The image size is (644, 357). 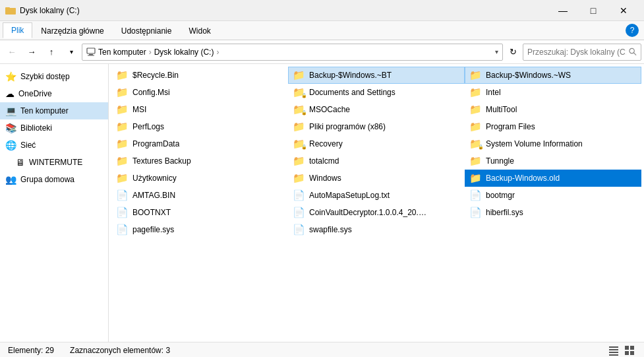 What do you see at coordinates (156, 75) in the screenshot?
I see `file-name: $Recycle.Bin` at bounding box center [156, 75].